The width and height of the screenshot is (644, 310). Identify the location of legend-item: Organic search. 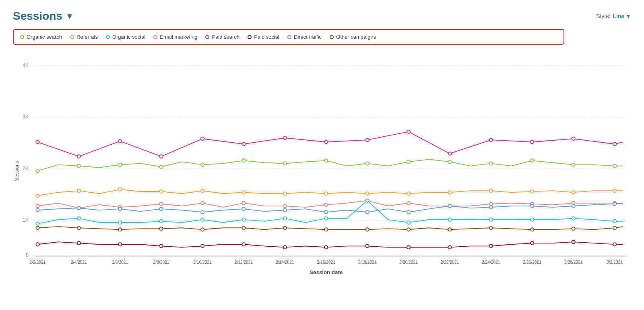
(41, 37).